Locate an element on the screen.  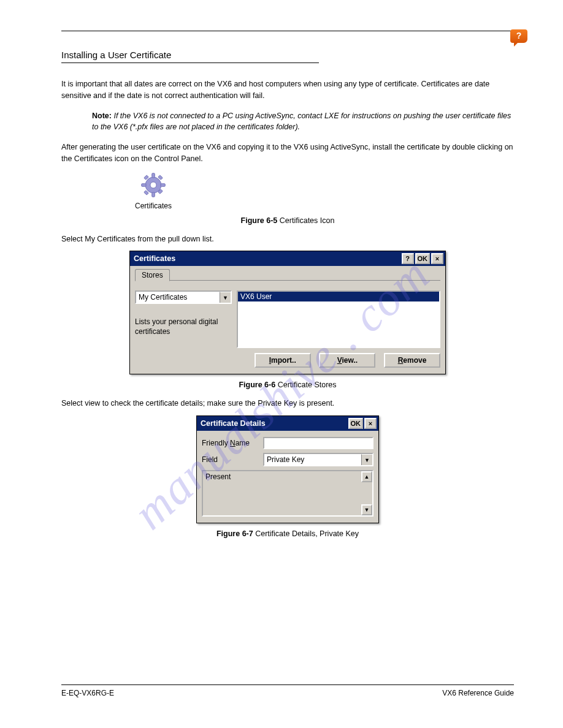
details-titlebar: Certificate Details OK × is located at coordinates (288, 423).